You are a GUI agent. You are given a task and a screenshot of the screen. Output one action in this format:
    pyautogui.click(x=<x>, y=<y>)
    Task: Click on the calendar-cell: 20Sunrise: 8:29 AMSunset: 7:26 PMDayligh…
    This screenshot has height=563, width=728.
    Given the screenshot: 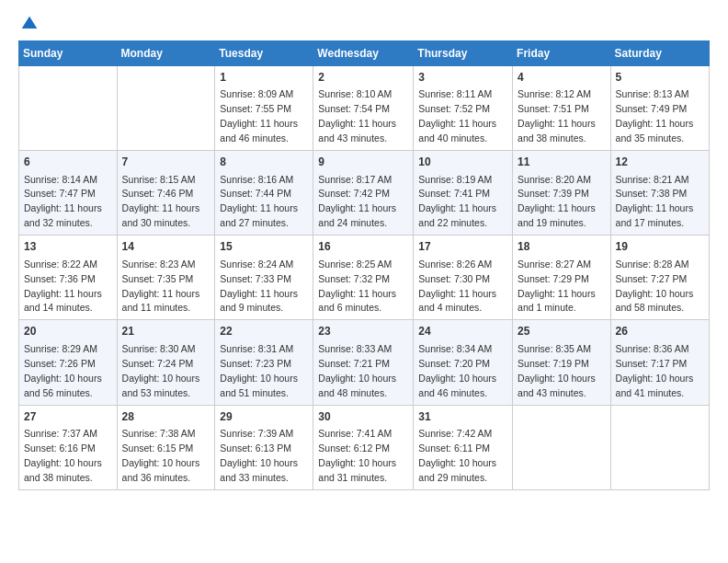 What is the action you would take?
    pyautogui.click(x=68, y=362)
    